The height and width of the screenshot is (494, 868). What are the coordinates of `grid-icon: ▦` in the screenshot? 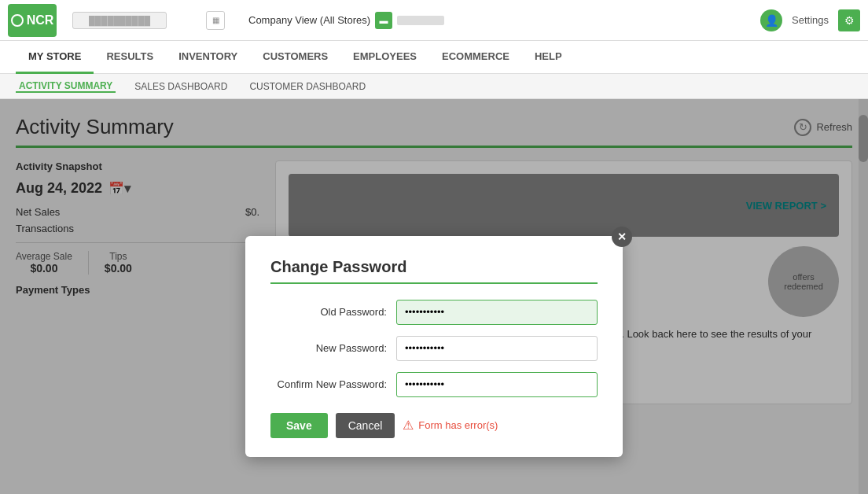 It's located at (215, 20).